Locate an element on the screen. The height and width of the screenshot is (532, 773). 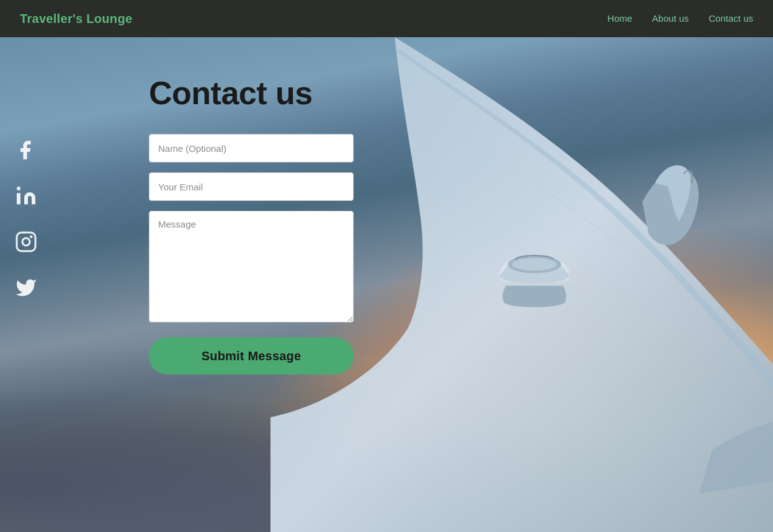
navbar: Traveller's Lounge Home About us Contact… is located at coordinates (386, 19).